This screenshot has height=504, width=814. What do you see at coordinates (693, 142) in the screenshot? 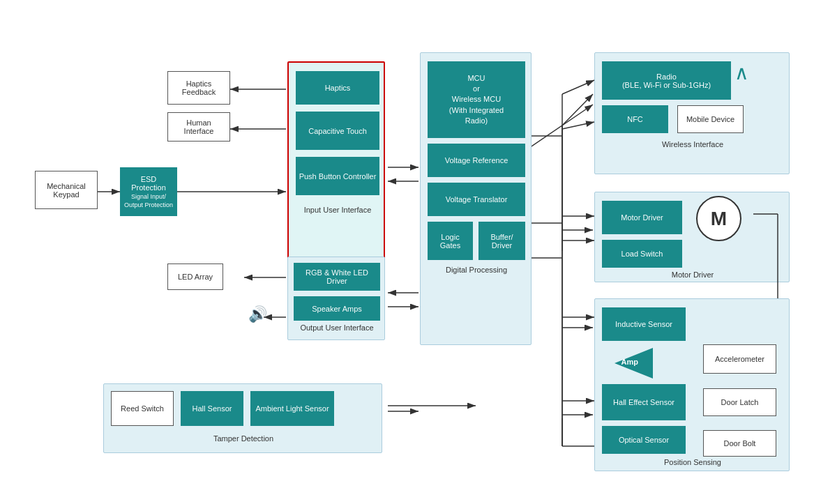
I see `wireless-interface-label: Wireless Interface` at bounding box center [693, 142].